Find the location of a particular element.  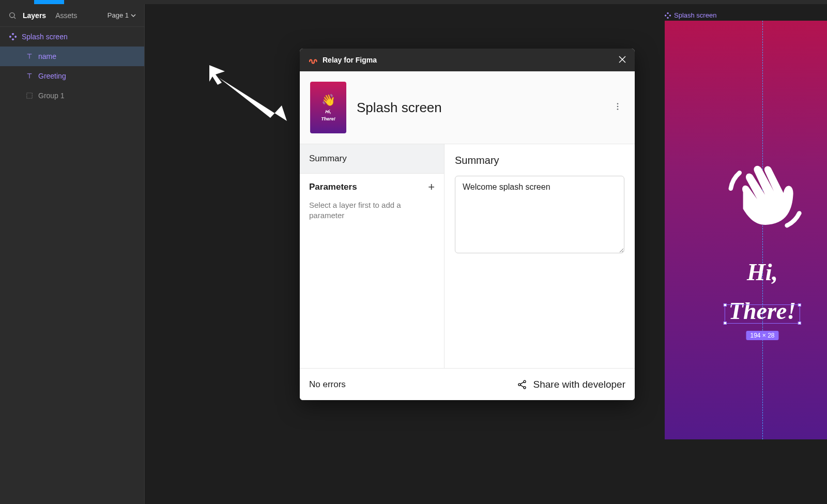

layer-label: name is located at coordinates (48, 56).